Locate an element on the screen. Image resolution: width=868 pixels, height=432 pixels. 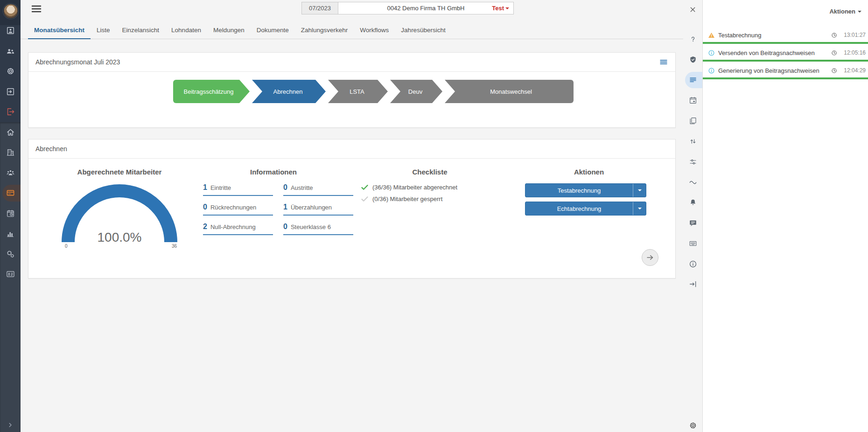
tab-monatsubersicht: Monatsübersicht is located at coordinates (59, 31).